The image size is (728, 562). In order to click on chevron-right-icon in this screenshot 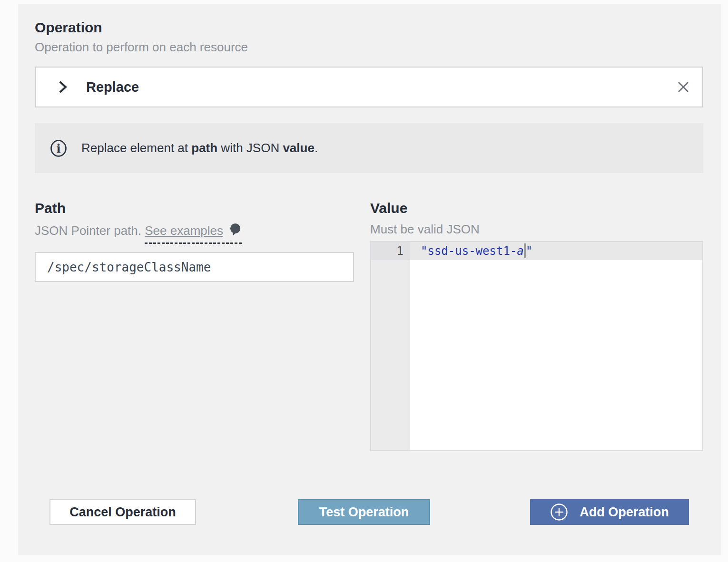, I will do `click(63, 87)`.